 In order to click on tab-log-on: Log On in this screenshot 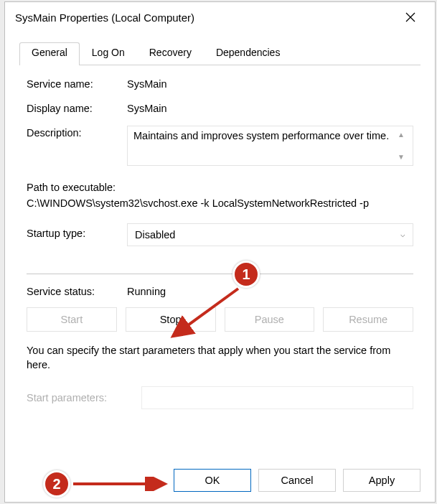, I will do `click(108, 54)`.